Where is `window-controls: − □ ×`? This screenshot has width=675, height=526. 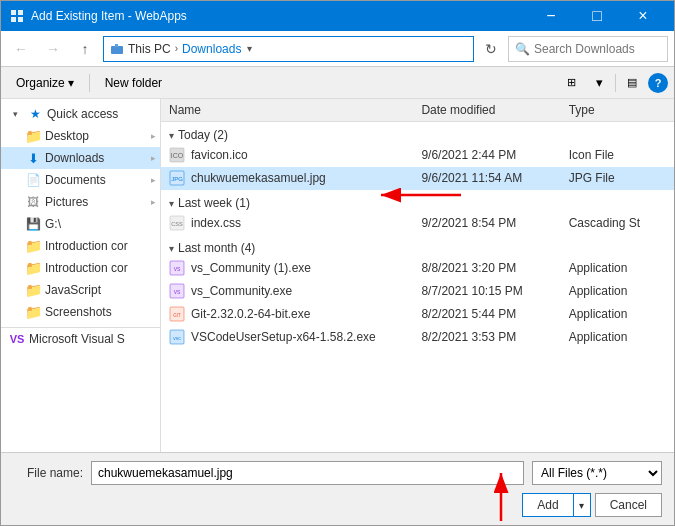
window-controls: − □ × is located at coordinates (597, 16).